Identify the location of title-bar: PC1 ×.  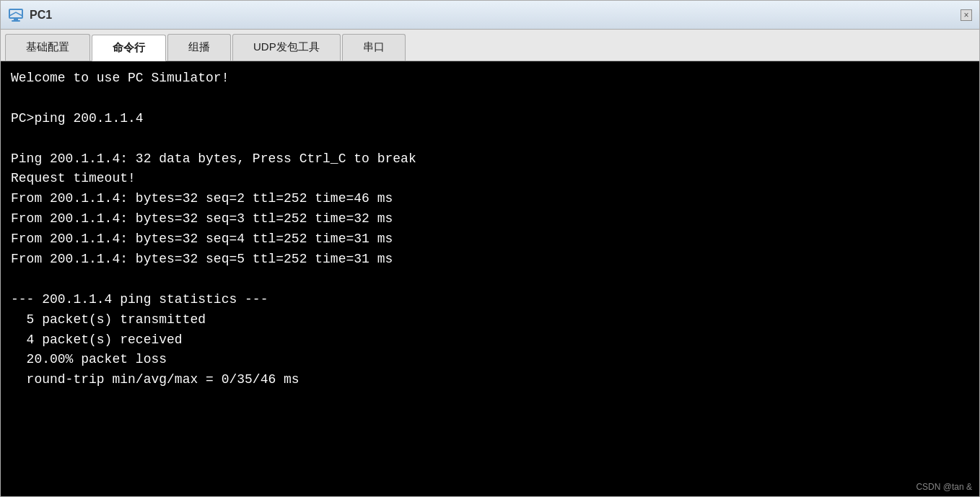
(490, 15).